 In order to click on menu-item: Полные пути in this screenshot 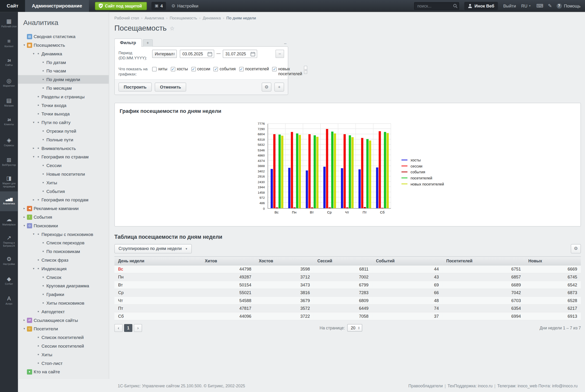, I will do `click(64, 140)`.